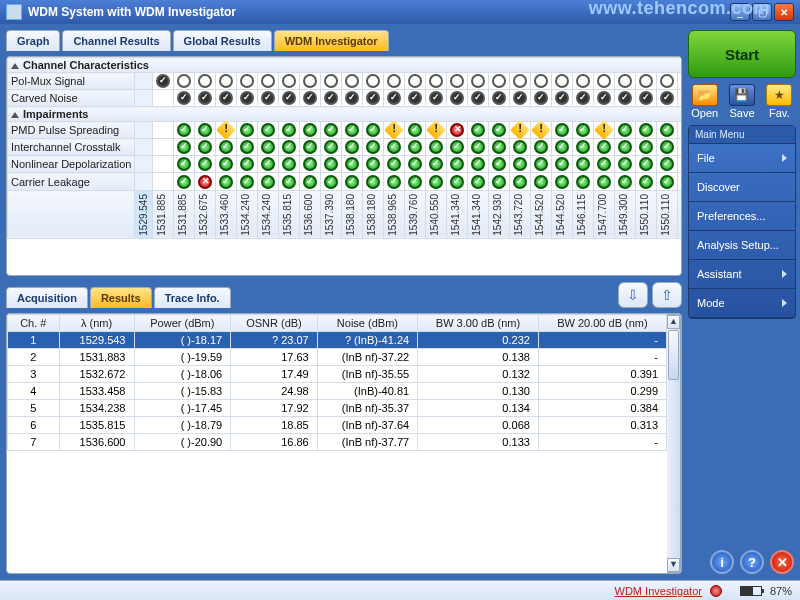 Image resolution: width=800 pixels, height=600 pixels. Describe the element at coordinates (274, 442) in the screenshot. I see `results-cell: 16.86` at that location.